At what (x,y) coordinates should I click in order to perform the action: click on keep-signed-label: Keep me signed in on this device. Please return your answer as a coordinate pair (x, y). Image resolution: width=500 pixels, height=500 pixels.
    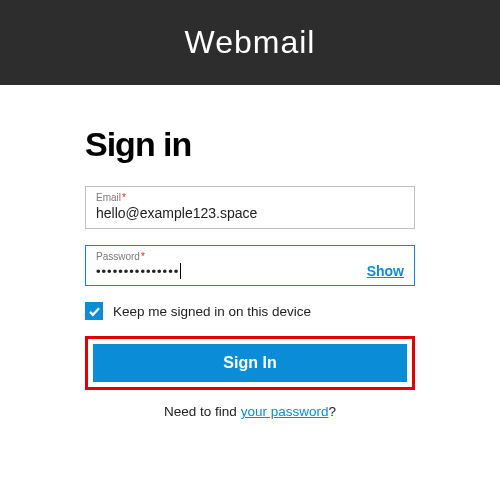
    Looking at the image, I should click on (212, 312).